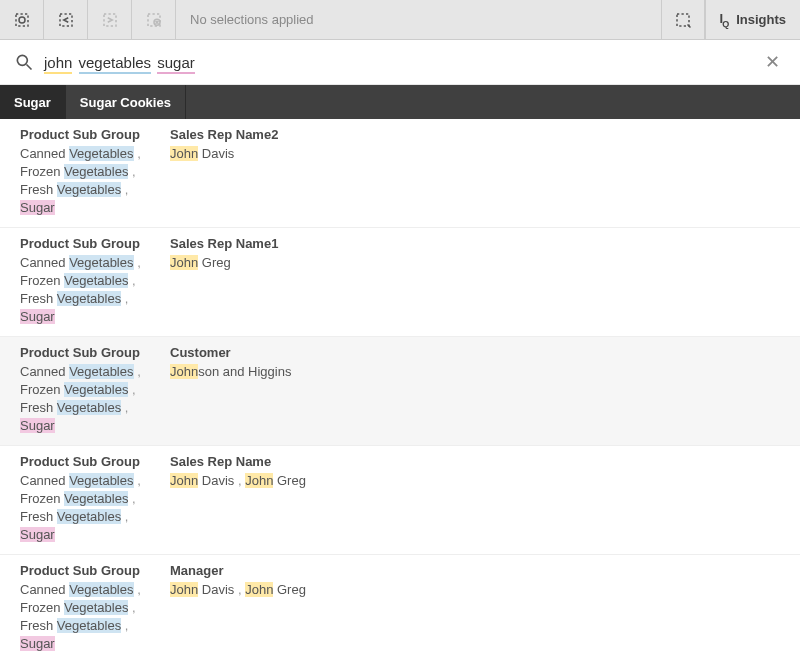 The height and width of the screenshot is (661, 800). What do you see at coordinates (400, 62) in the screenshot?
I see `search-row: john vegetables sugar ✕` at bounding box center [400, 62].